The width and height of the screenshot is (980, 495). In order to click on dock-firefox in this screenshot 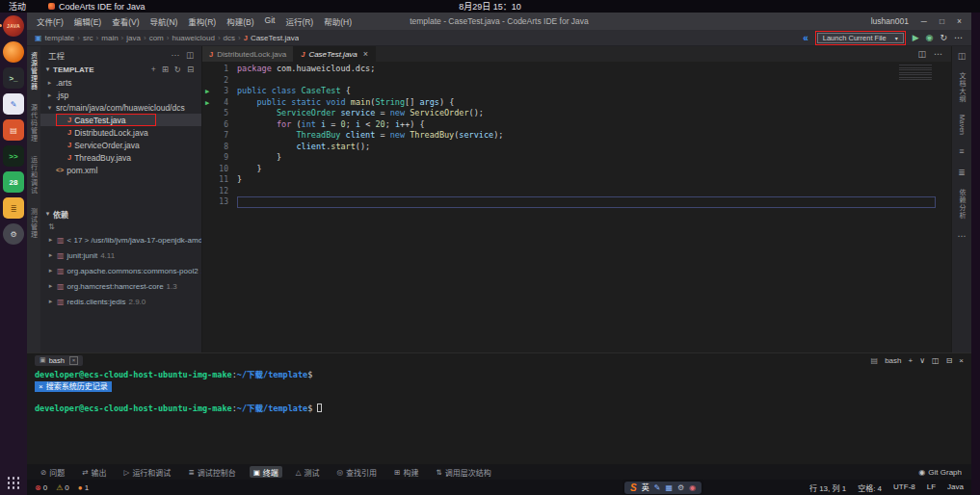, I will do `click(13, 52)`.